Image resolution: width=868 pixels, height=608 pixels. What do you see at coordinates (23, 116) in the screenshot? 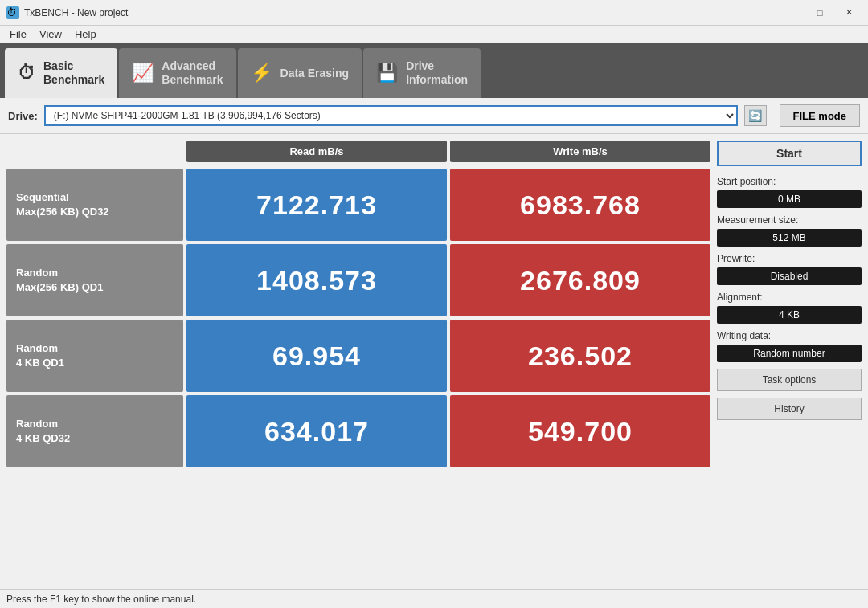
I see `drive-label: Drive:` at bounding box center [23, 116].